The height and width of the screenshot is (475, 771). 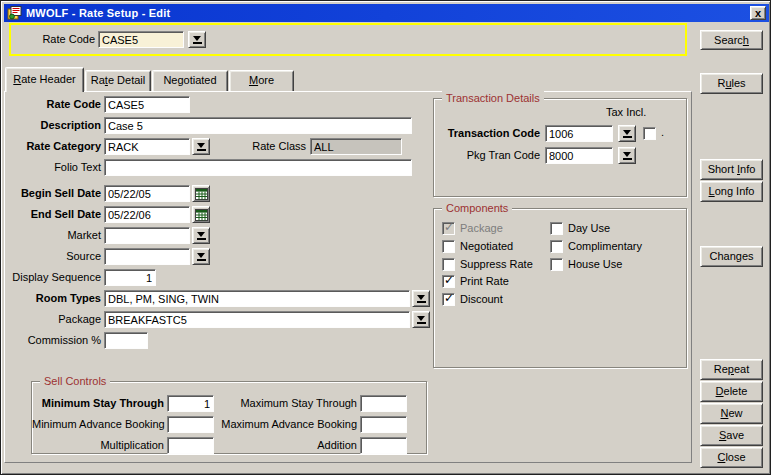 I want to click on rules-button: Rules, so click(x=732, y=84).